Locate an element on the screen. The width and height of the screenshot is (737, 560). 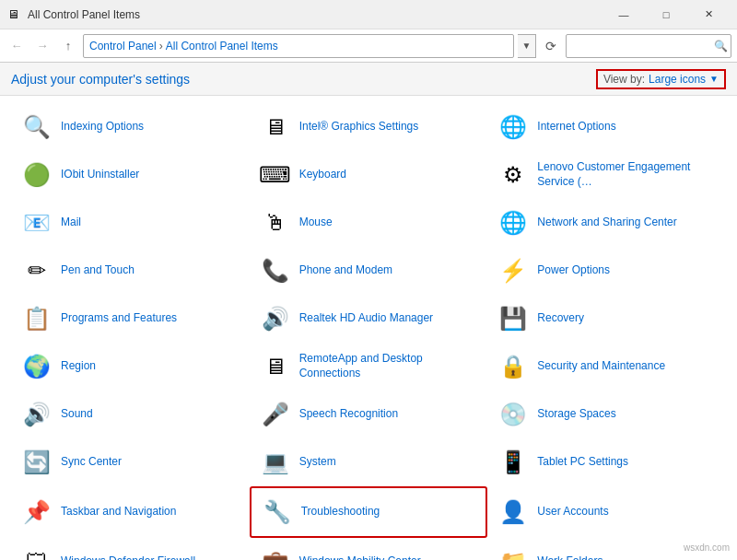
close-button: ✕ is located at coordinates (708, 15).